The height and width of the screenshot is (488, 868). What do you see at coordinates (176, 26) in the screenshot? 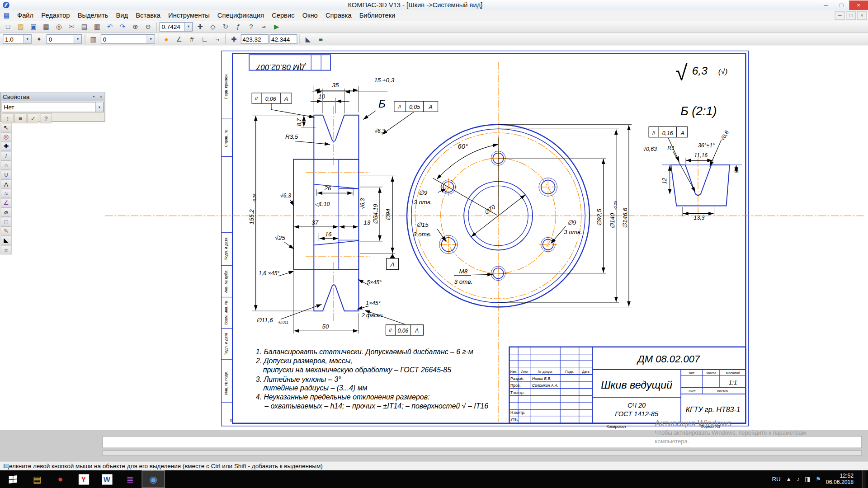
I see `zoom-combo: 0.7424 ▾` at bounding box center [176, 26].